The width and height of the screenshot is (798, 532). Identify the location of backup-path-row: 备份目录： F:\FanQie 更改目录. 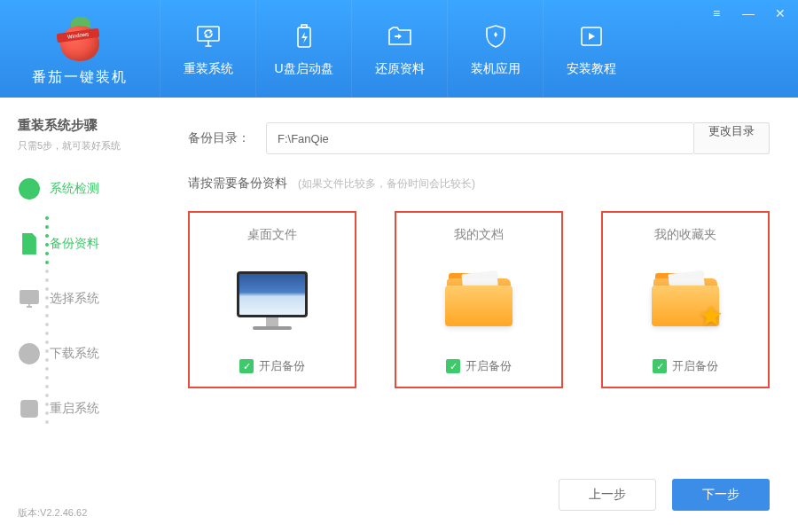
(479, 138).